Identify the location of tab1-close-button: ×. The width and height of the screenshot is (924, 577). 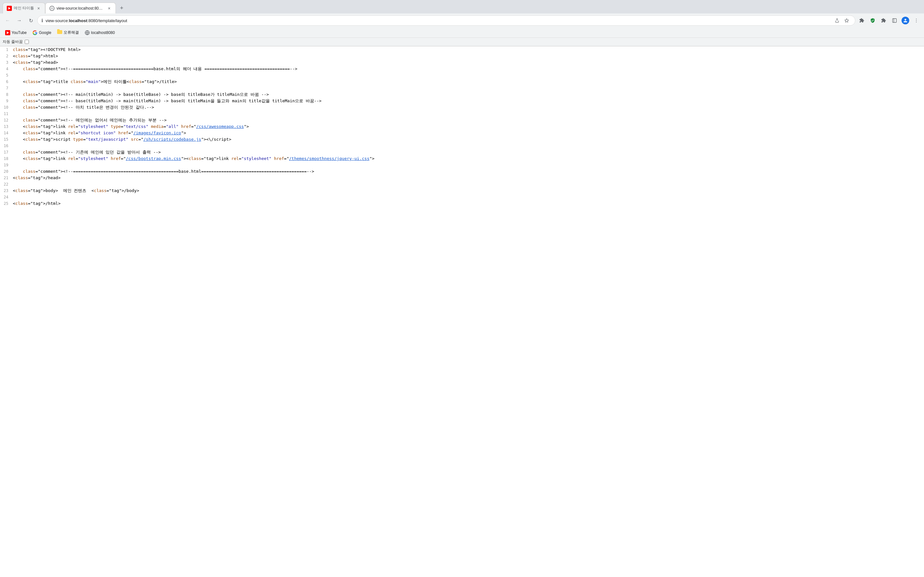
(39, 8).